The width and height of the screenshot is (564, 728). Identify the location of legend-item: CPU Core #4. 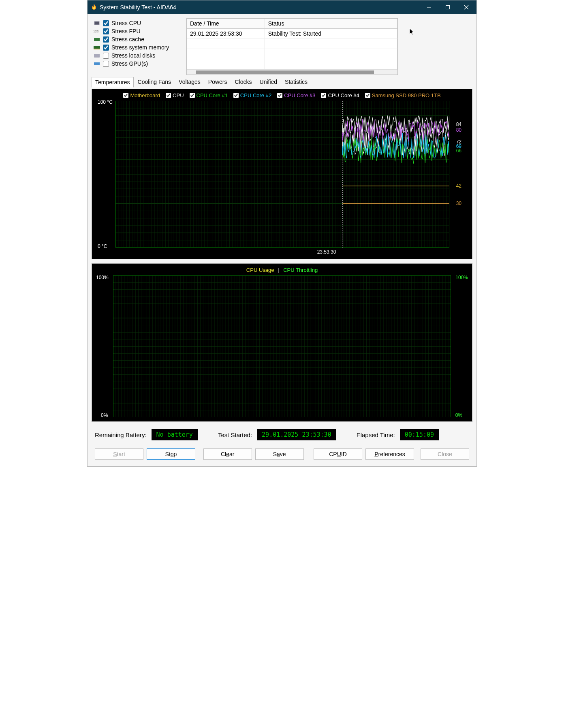
(340, 96).